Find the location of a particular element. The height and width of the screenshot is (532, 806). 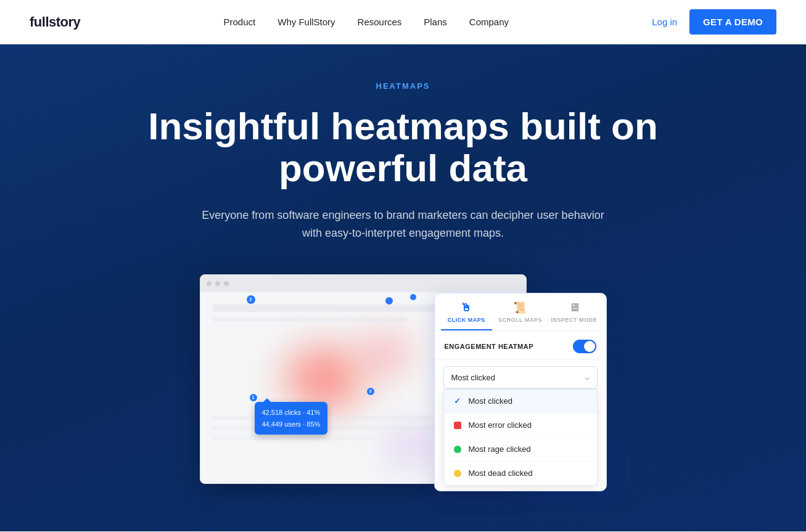

tab-inspect-mode-label: INSPECT MODE is located at coordinates (575, 320).